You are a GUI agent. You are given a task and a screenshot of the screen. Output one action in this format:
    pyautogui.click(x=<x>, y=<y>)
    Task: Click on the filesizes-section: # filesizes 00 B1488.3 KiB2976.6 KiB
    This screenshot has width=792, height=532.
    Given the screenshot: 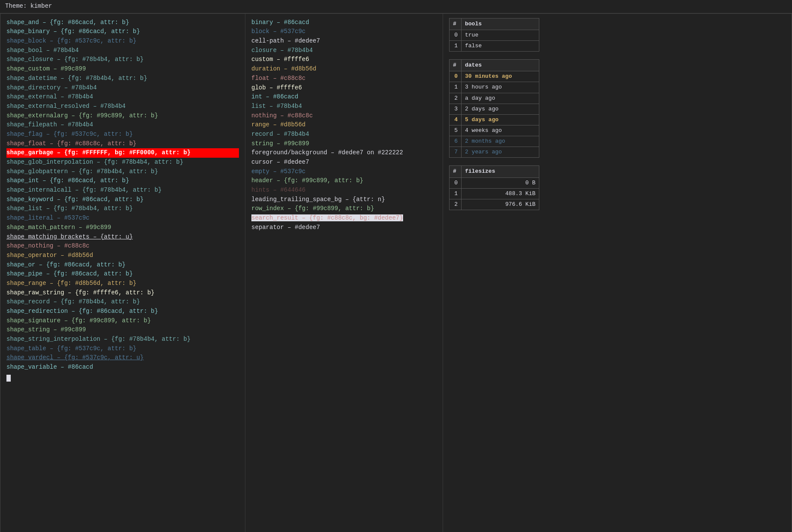 What is the action you would take?
    pyautogui.click(x=617, y=188)
    